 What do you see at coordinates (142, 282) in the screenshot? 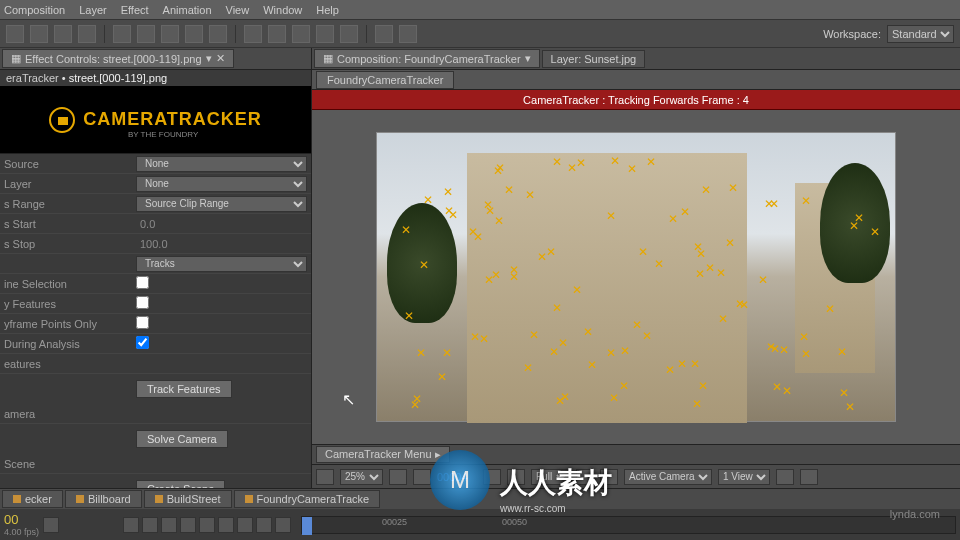
I see `prop-ine-check` at bounding box center [142, 282].